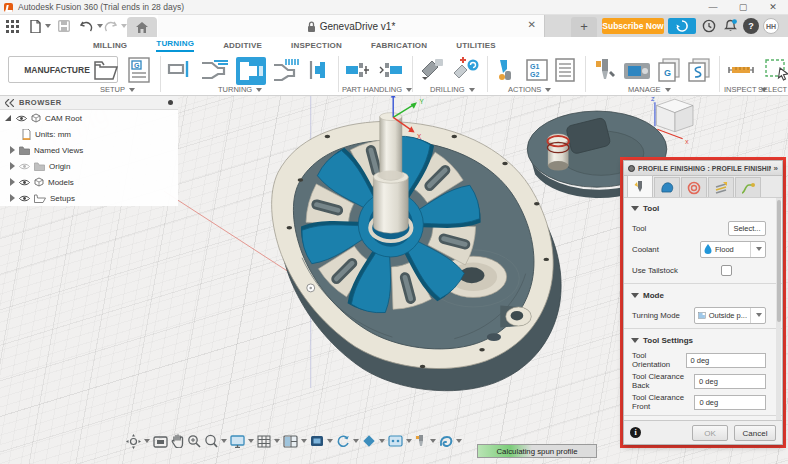 This screenshot has width=788, height=464. What do you see at coordinates (180, 72) in the screenshot?
I see `turning-face-button` at bounding box center [180, 72].